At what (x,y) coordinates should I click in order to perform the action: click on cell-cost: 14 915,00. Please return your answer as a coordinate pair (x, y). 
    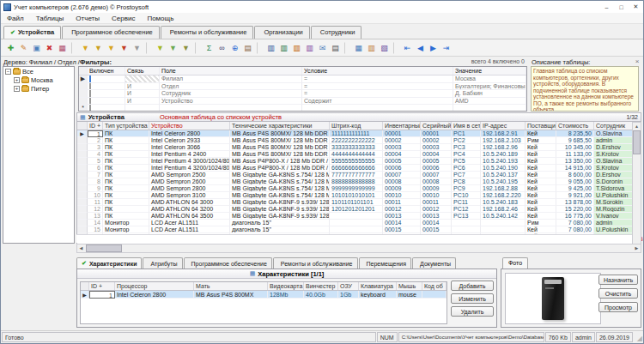
    Looking at the image, I should click on (575, 168).